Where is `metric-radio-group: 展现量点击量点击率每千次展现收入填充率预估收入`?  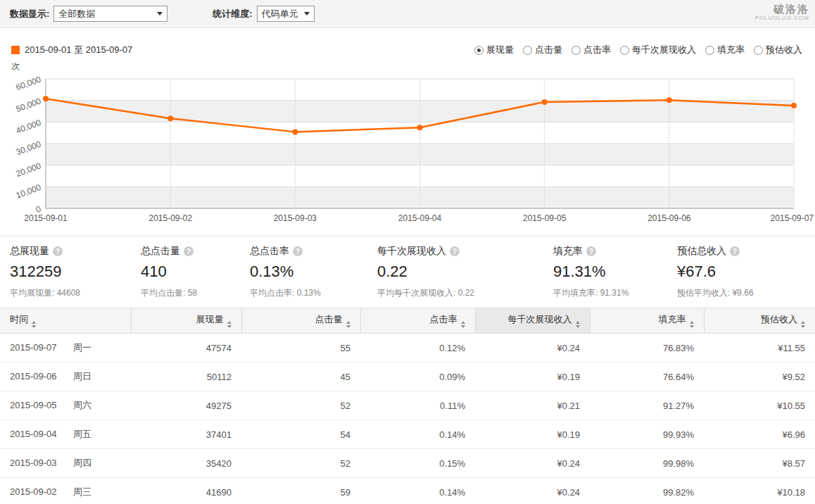
metric-radio-group: 展现量点击量点击率每千次展现收入填充率预估收入 is located at coordinates (633, 50).